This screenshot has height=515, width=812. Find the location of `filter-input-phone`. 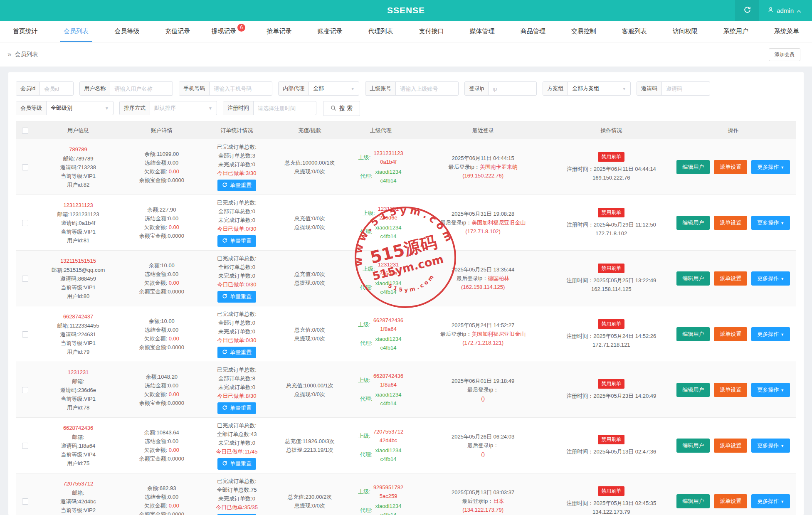

filter-input-phone is located at coordinates (241, 89).